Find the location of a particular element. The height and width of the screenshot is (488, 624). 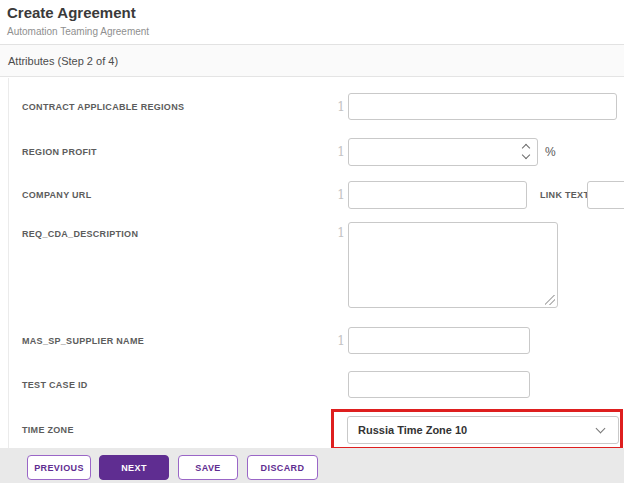

spinner-down-icon is located at coordinates (526, 155).